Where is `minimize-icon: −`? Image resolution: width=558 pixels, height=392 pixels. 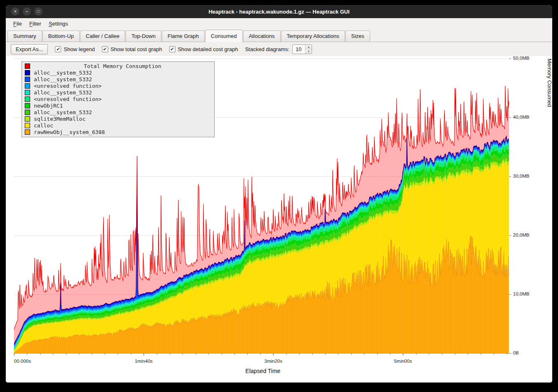
minimize-icon: − is located at coordinates (26, 12).